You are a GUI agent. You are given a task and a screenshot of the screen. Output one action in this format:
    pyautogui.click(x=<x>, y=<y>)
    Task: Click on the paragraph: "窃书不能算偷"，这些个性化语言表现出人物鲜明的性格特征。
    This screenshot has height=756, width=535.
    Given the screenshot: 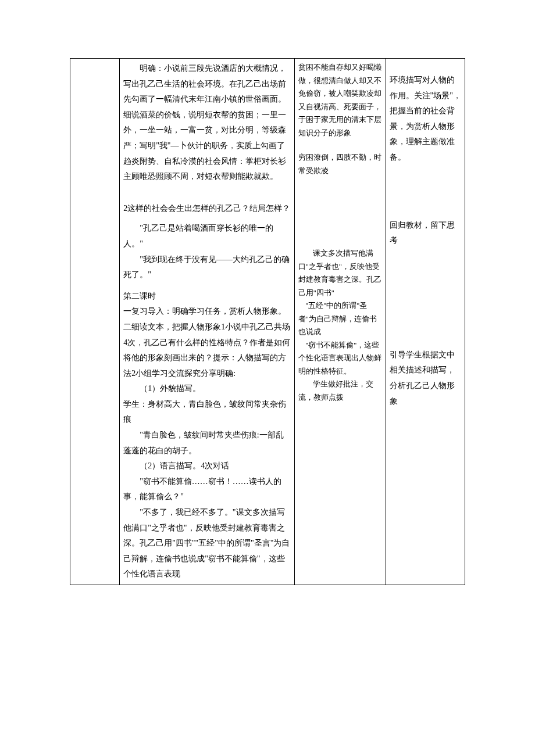 What is the action you would take?
    pyautogui.click(x=340, y=359)
    